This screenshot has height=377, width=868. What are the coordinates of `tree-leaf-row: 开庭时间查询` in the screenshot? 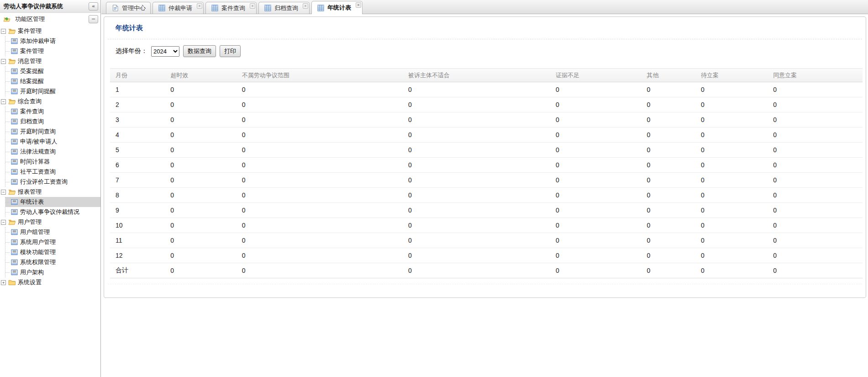 It's located at (53, 132).